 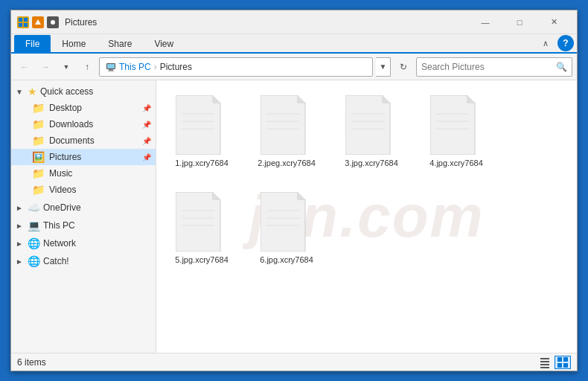 I want to click on title-bar-controls: — □ ✕, so click(x=520, y=22).